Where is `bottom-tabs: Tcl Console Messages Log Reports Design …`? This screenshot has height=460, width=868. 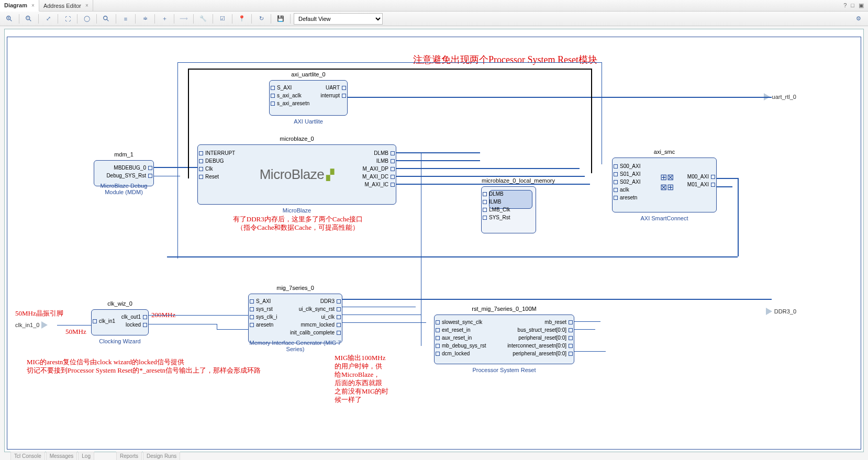 bottom-tabs: Tcl Console Messages Log Reports Design … is located at coordinates (95, 456).